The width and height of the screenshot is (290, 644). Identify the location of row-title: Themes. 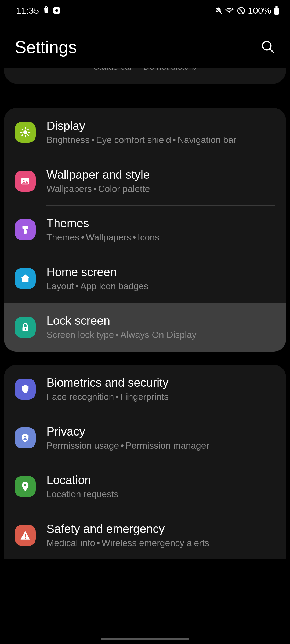
(161, 223).